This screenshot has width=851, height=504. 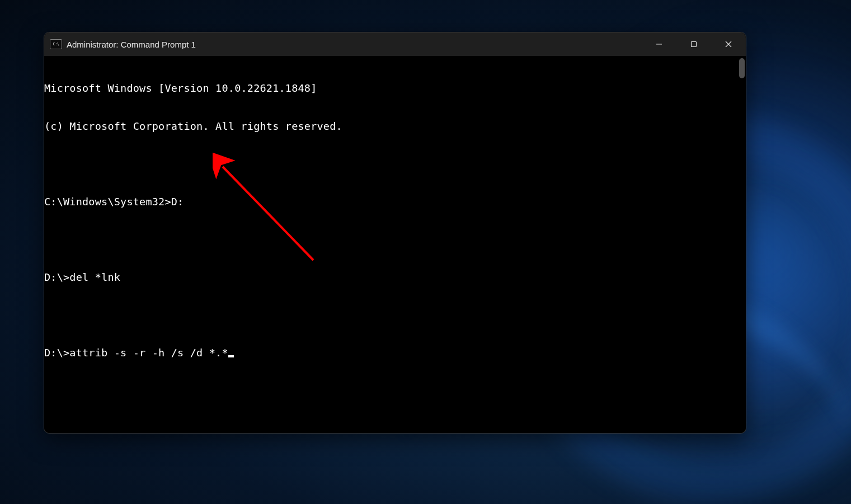 What do you see at coordinates (354, 45) in the screenshot?
I see `window-title: Administrator: Command Prompt 1` at bounding box center [354, 45].